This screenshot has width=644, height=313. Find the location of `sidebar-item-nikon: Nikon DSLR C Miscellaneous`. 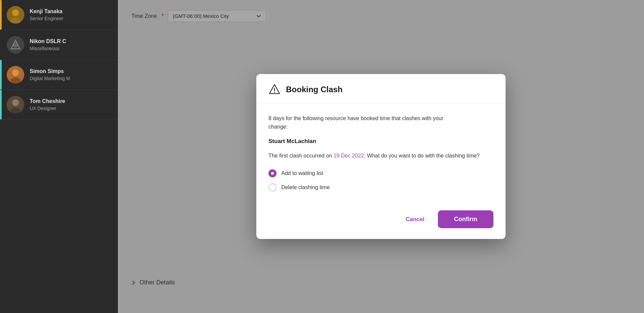

sidebar-item-nikon: Nikon DSLR C Miscellaneous is located at coordinates (59, 45).